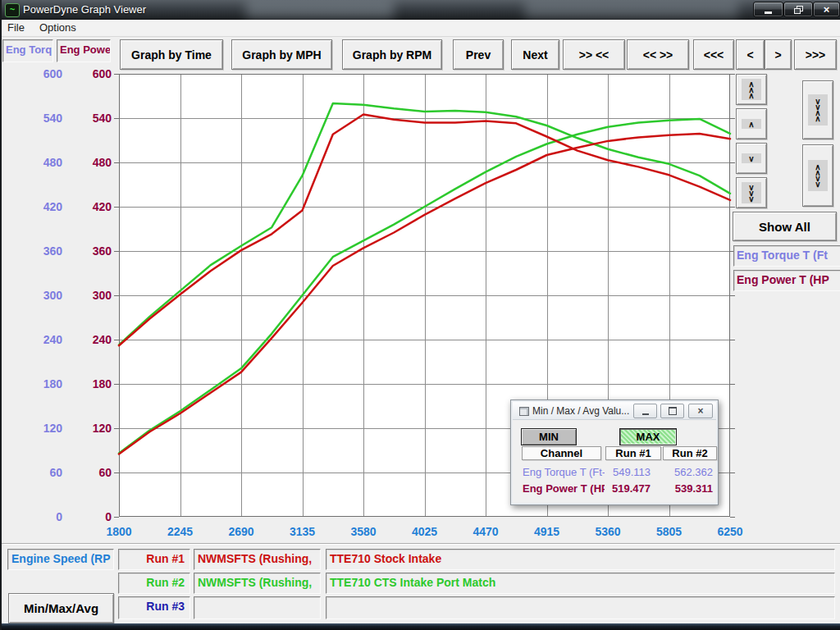 This screenshot has width=840, height=630. Describe the element at coordinates (478, 54) in the screenshot. I see `prev-button: Prev` at that location.